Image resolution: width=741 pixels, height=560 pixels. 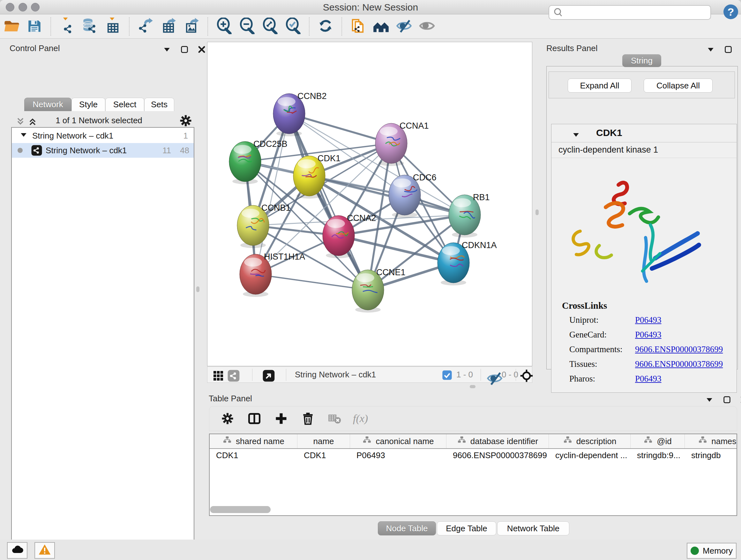 What do you see at coordinates (596, 441) in the screenshot?
I see `column-label: description` at bounding box center [596, 441].